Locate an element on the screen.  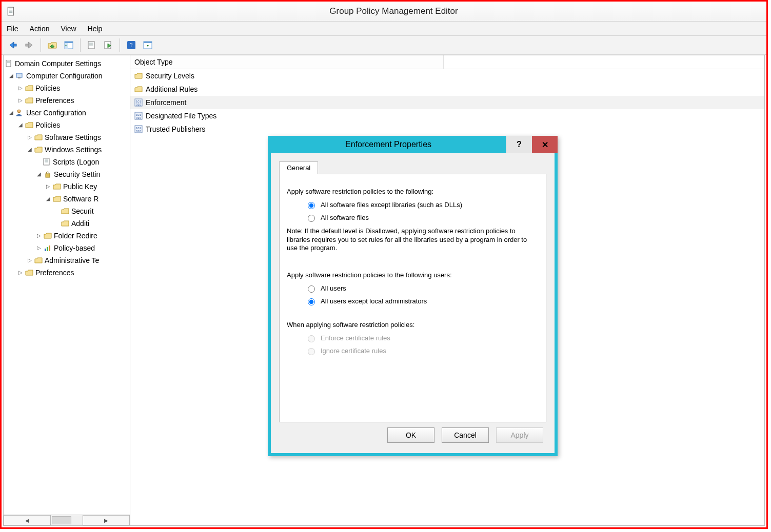
menu-help: Help is located at coordinates (95, 29).